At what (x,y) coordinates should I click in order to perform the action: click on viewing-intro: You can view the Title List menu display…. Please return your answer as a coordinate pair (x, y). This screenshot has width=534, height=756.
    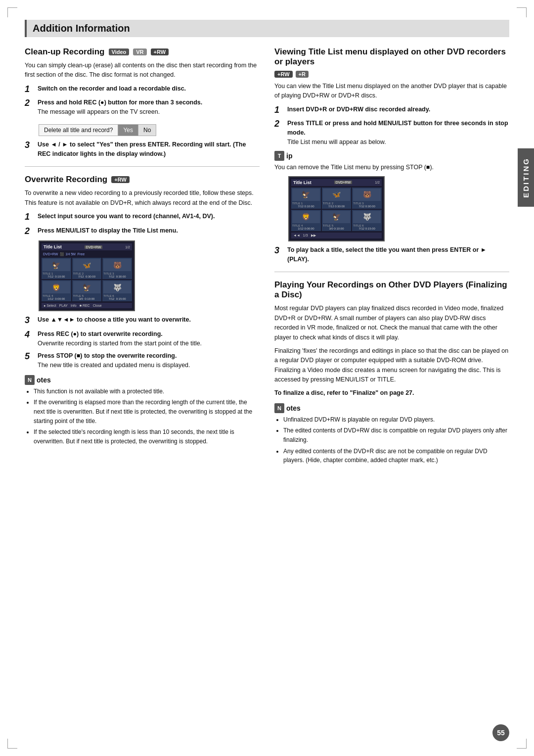
    Looking at the image, I should click on (392, 91).